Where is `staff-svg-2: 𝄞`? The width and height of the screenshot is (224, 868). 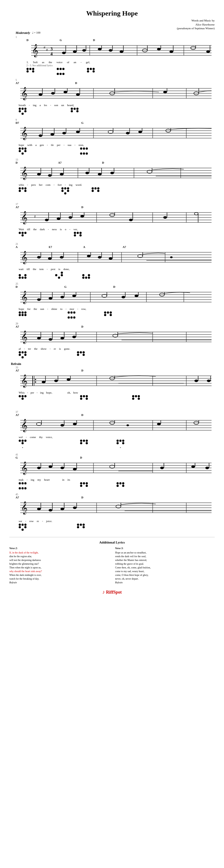 staff-svg-2: 𝄞 is located at coordinates (113, 94).